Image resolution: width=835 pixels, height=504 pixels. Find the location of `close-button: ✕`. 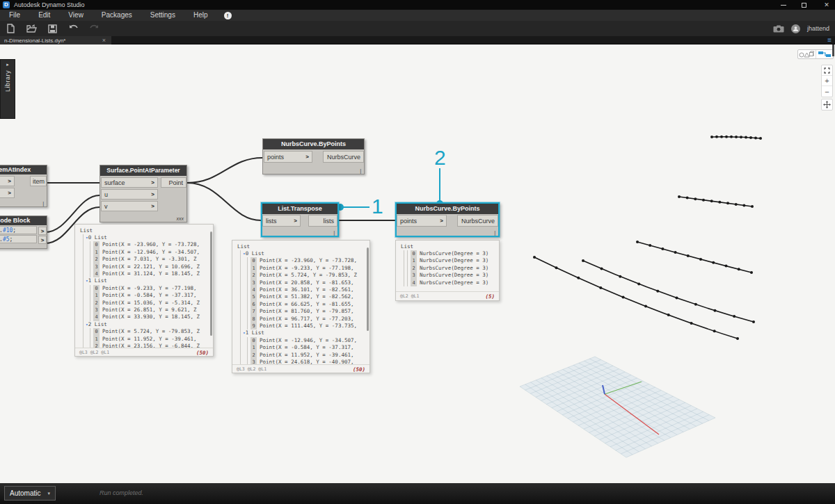

close-button: ✕ is located at coordinates (827, 5).